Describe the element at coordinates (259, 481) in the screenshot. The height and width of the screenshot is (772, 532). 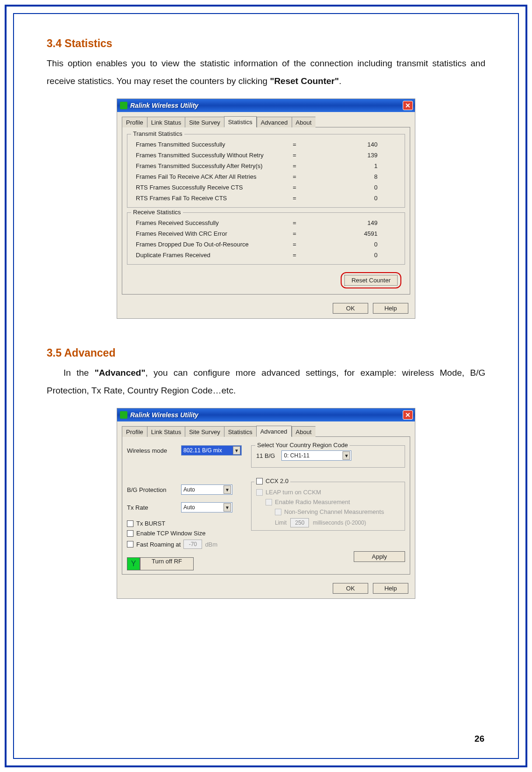
I see `ccx-checkbox-box` at that location.